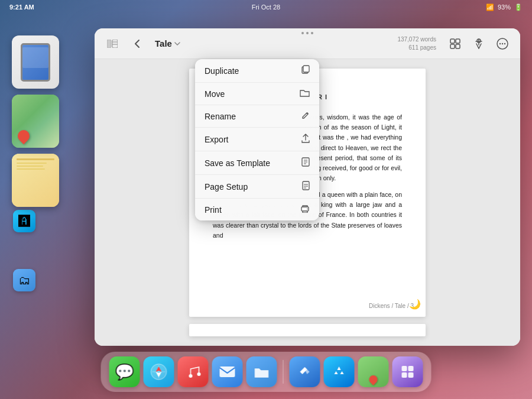 The image size is (532, 399). I want to click on bg-thumb-maps, so click(35, 121).